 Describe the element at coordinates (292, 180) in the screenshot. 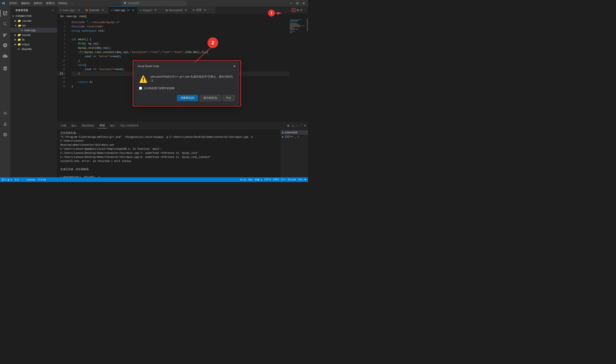

I see `status-golive: Go Live` at that location.